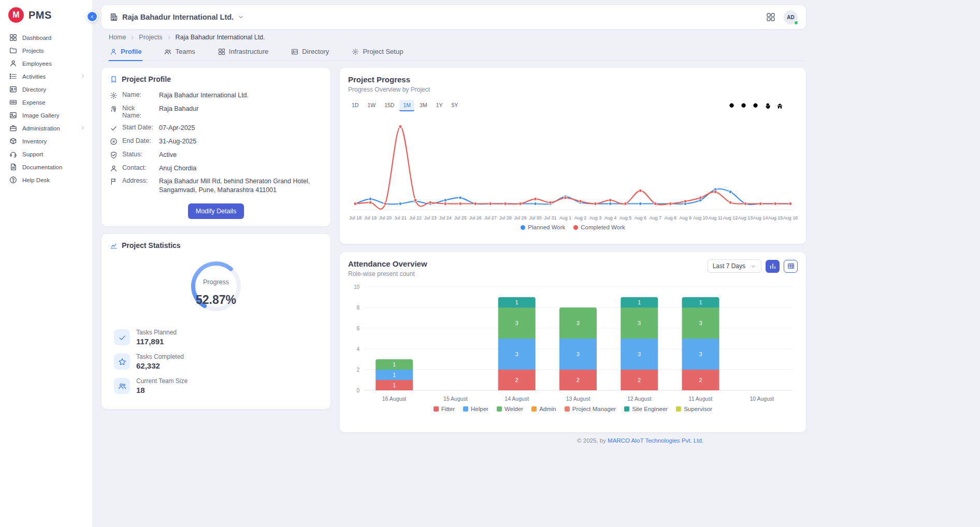 This screenshot has width=980, height=527. I want to click on menu-icon, so click(791, 106).